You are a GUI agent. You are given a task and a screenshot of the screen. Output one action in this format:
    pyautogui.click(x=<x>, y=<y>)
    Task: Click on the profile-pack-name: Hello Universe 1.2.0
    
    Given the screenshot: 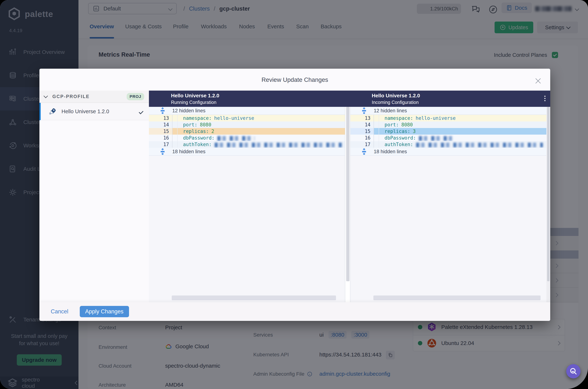 What is the action you would take?
    pyautogui.click(x=85, y=112)
    